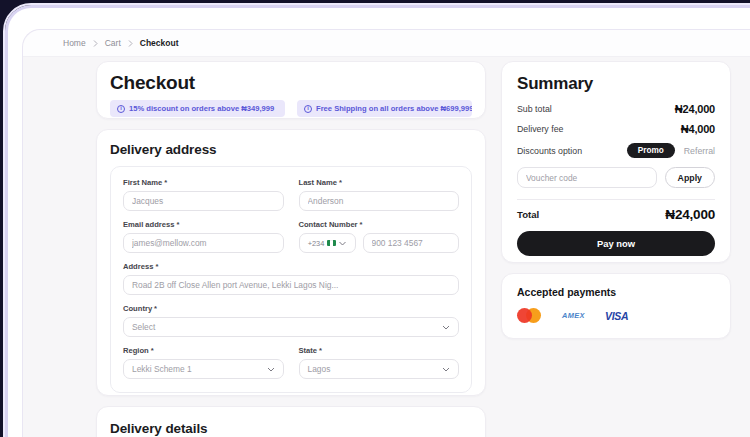 Image resolution: width=750 pixels, height=437 pixels. I want to click on promo-tab: Promo, so click(651, 150).